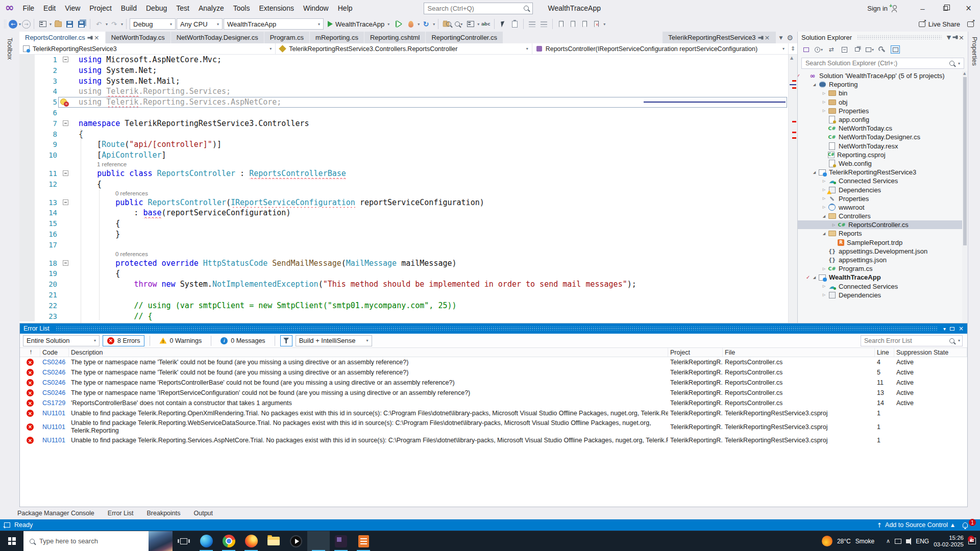  Describe the element at coordinates (27, 24) in the screenshot. I see `navigate-forward-icon: →` at that location.